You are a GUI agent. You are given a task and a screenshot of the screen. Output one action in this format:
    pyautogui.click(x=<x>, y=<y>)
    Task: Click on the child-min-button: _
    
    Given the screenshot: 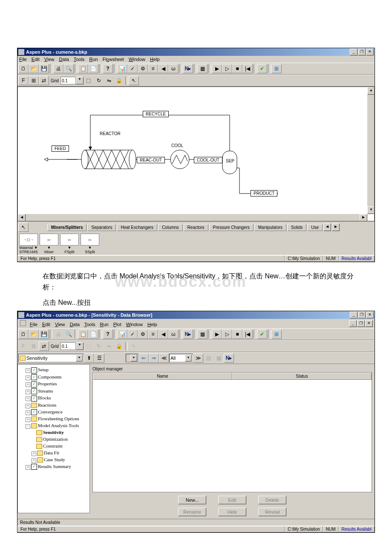 What is the action you would take?
    pyautogui.click(x=353, y=324)
    